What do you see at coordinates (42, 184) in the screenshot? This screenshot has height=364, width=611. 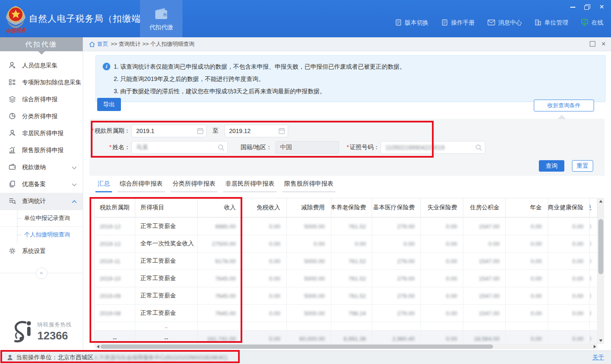 I see `sidebar-item-7: 优惠备案` at bounding box center [42, 184].